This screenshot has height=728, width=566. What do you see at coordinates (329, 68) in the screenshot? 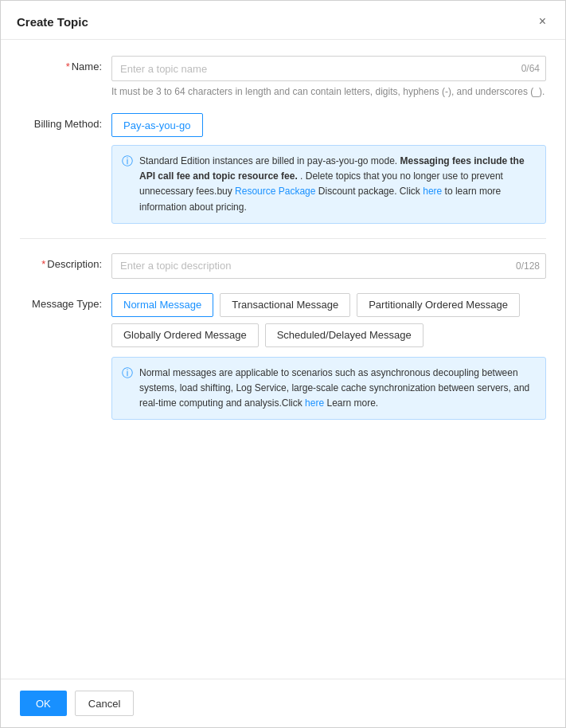
I see `name-input` at bounding box center [329, 68].